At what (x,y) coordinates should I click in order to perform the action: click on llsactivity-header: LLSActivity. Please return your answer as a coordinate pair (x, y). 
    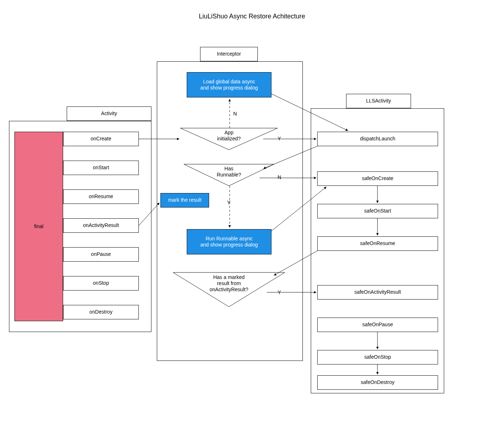
    Looking at the image, I should click on (379, 101).